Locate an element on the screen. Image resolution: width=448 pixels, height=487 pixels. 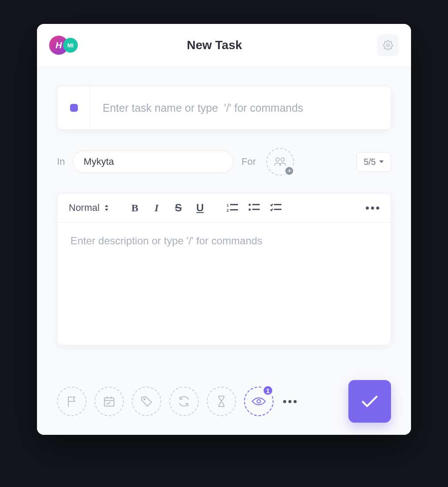
status-picker is located at coordinates (74, 108).